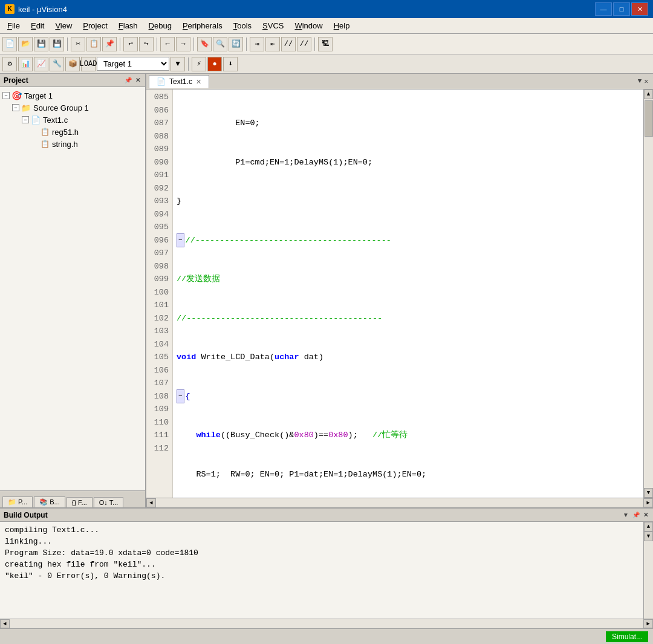  I want to click on cut-button: ✂, so click(78, 44).